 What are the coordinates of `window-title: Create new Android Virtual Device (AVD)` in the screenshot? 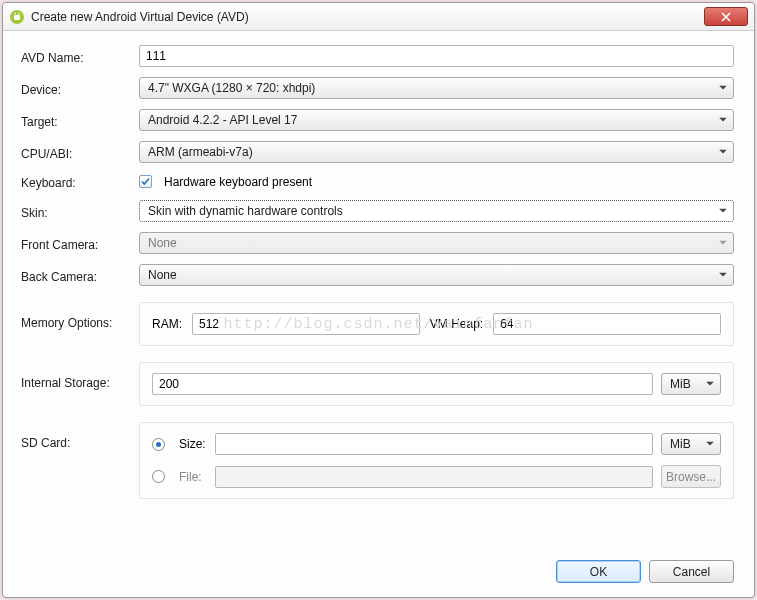 It's located at (368, 17).